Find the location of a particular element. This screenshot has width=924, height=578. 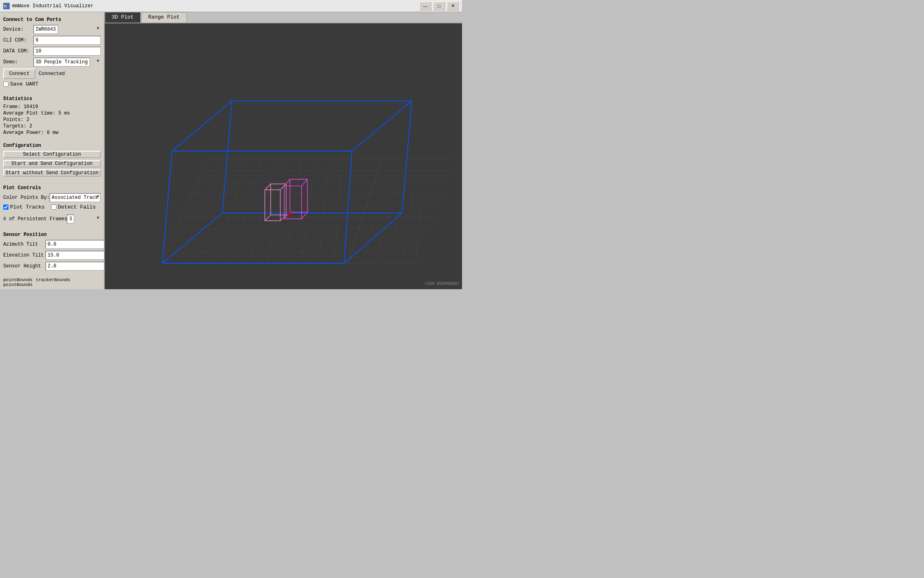

stats-section-title: Statistics is located at coordinates (52, 99).